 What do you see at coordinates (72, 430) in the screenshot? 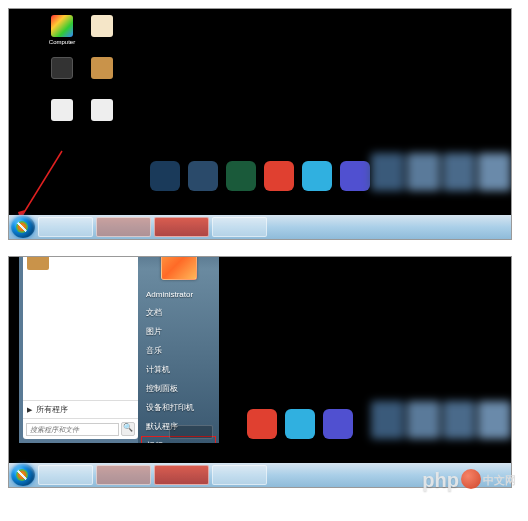
I see `search-input` at bounding box center [72, 430].